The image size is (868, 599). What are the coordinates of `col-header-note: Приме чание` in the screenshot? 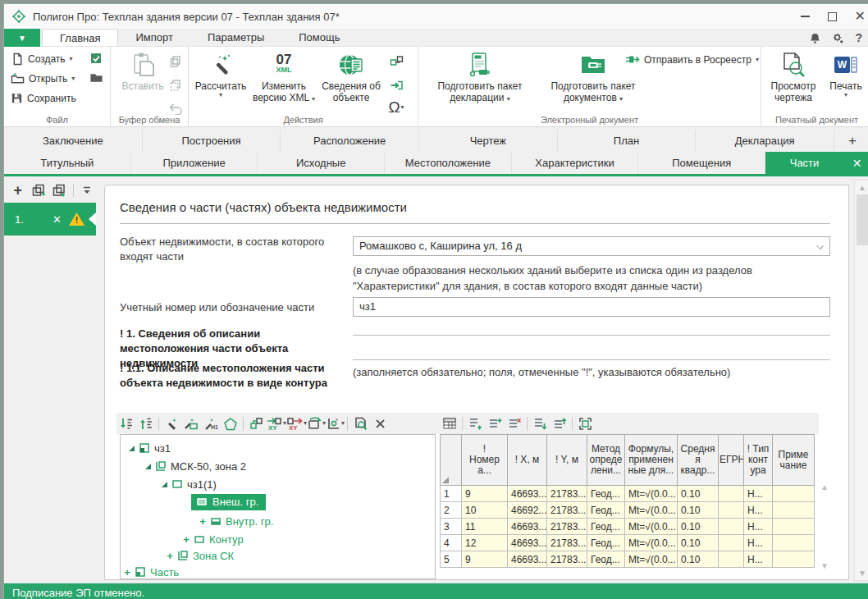 It's located at (794, 460).